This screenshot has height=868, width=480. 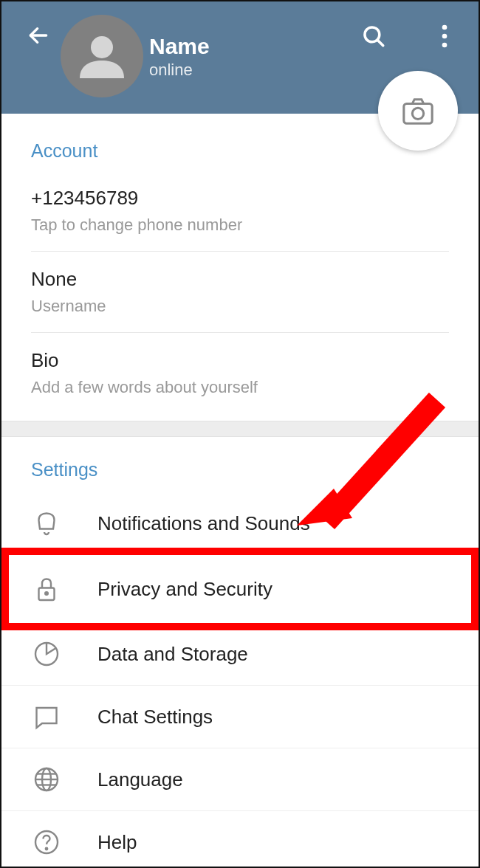 What do you see at coordinates (445, 38) in the screenshot?
I see `more-button` at bounding box center [445, 38].